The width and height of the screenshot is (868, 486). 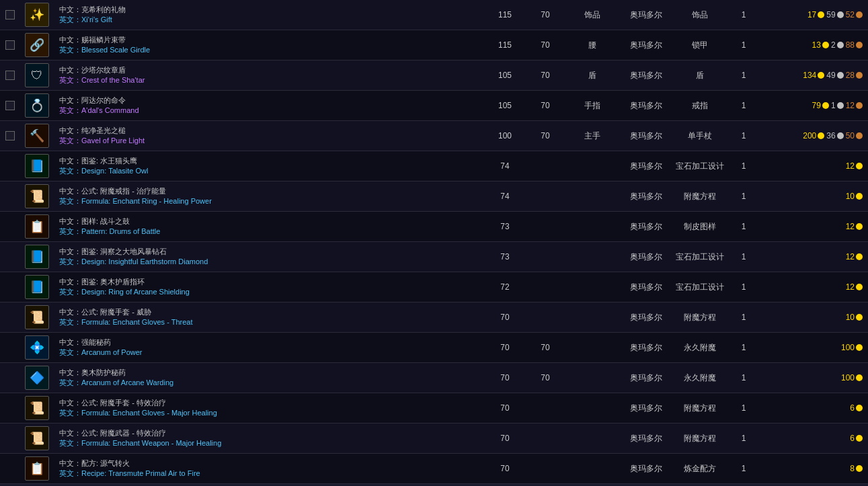 What do you see at coordinates (269, 251) in the screenshot?
I see `item-cn-name: 中文：图鉴: 洞察之大地风暴钻石` at bounding box center [269, 251].